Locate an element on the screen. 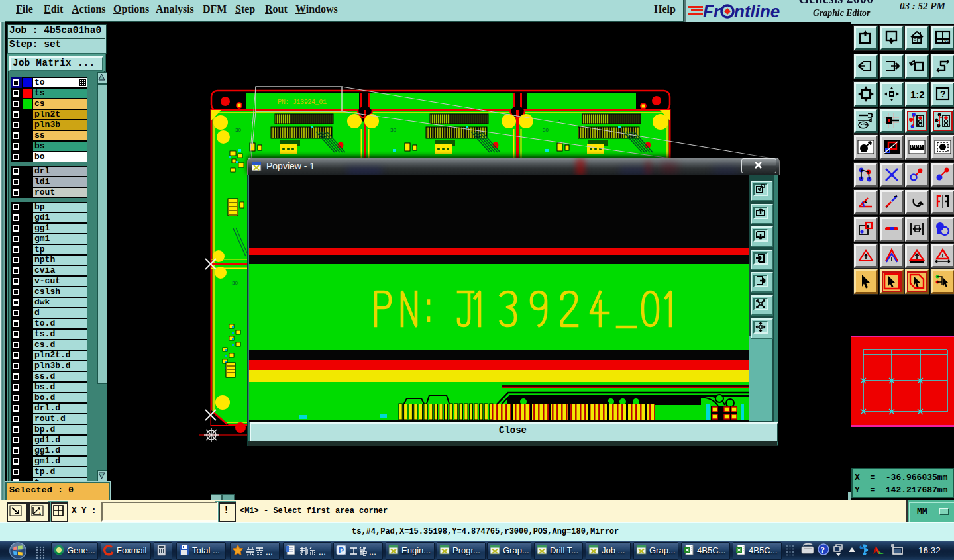  svg-text: x is located at coordinates (40, 512).